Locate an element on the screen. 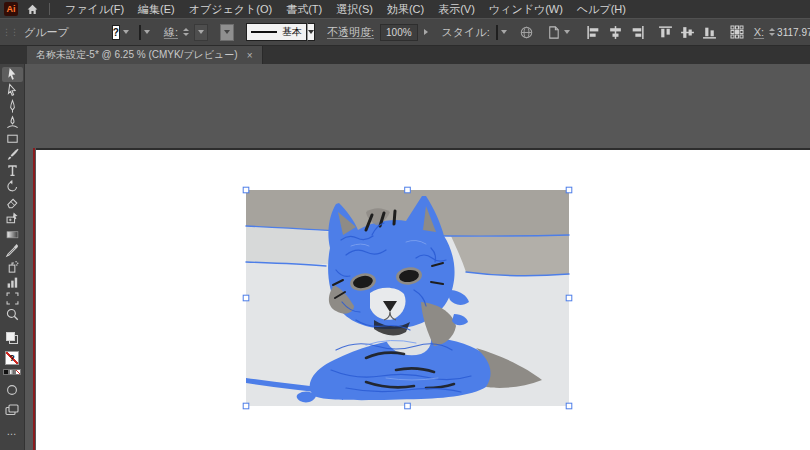 This screenshot has width=810, height=450. menu-window: ウィンドウ(W) is located at coordinates (526, 10).